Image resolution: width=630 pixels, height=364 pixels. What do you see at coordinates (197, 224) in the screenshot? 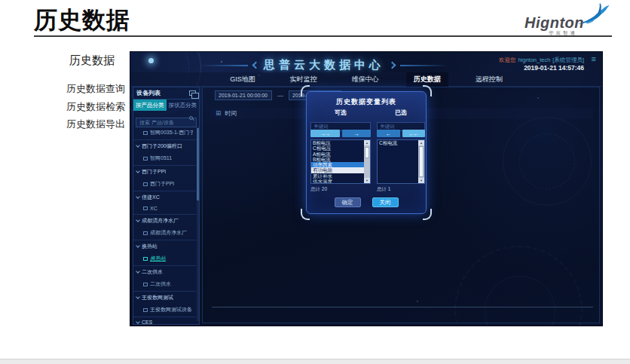
I see `device-tree-scrollbar` at bounding box center [197, 224].